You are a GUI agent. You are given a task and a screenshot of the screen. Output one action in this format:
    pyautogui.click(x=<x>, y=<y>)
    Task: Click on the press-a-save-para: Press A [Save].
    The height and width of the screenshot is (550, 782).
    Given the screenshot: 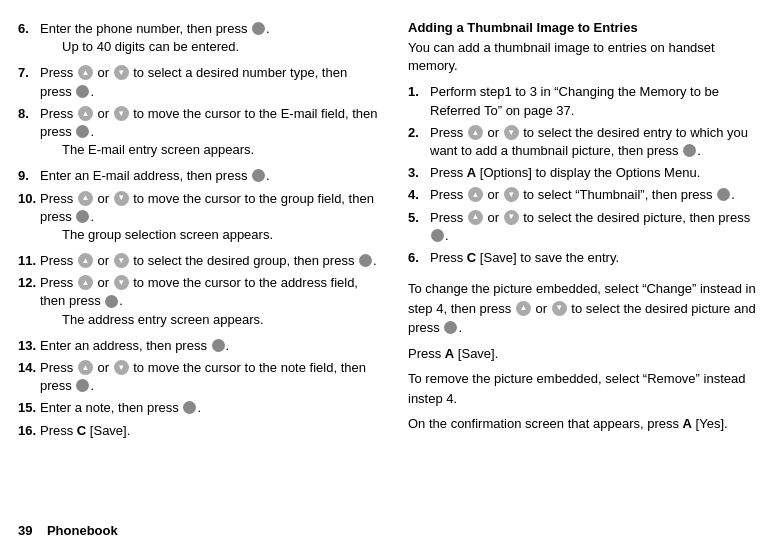 What is the action you would take?
    pyautogui.click(x=586, y=354)
    